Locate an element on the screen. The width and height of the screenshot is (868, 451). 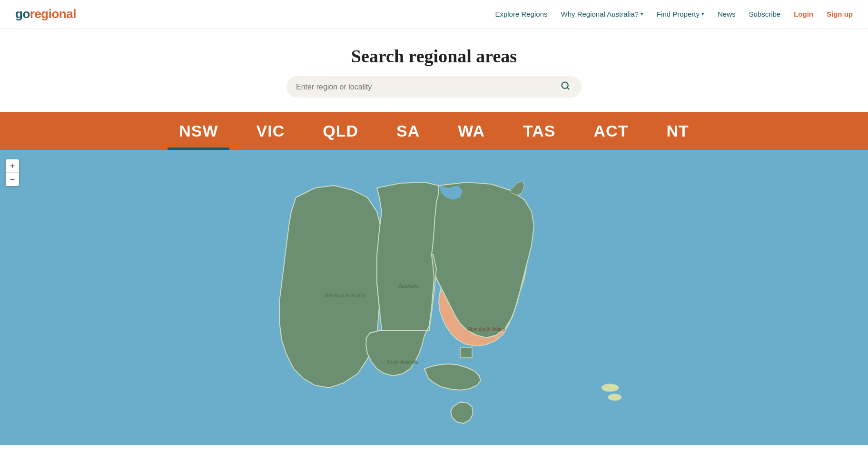
nz-north-island is located at coordinates (610, 388).